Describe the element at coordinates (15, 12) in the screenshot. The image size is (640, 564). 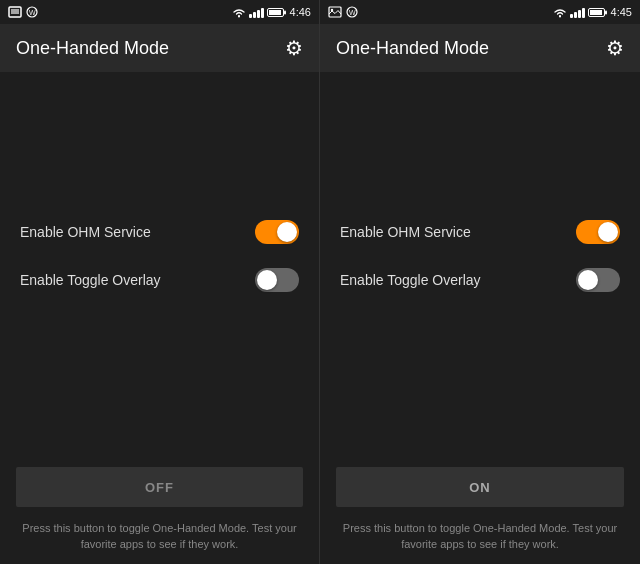
I see `phone-icon` at that location.